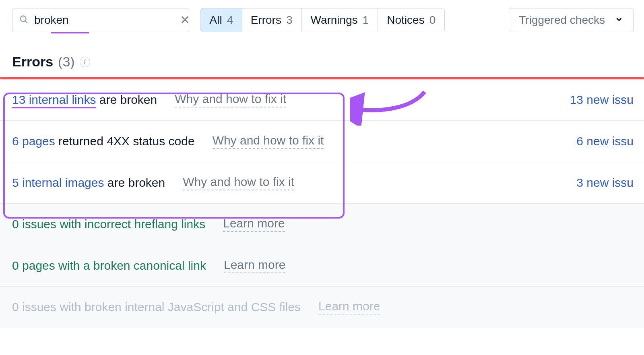 Image resolution: width=644 pixels, height=355 pixels. Describe the element at coordinates (562, 20) in the screenshot. I see `dropdown-label: Triggered checks` at that location.